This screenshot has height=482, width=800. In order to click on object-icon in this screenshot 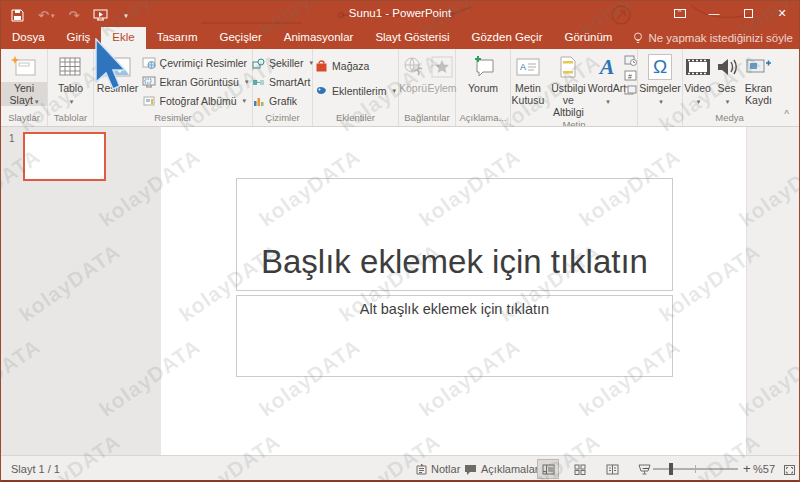, I will do `click(630, 90)`.